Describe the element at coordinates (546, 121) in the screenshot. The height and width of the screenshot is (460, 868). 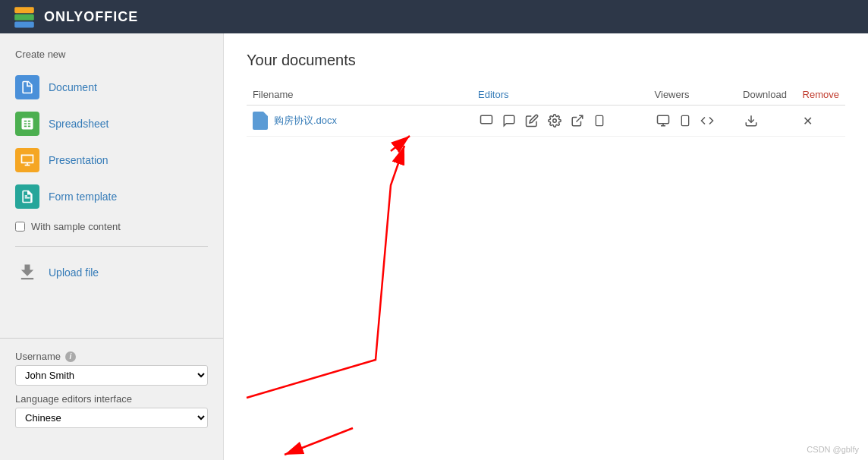
I see `table-row: 购房协议.docx` at that location.